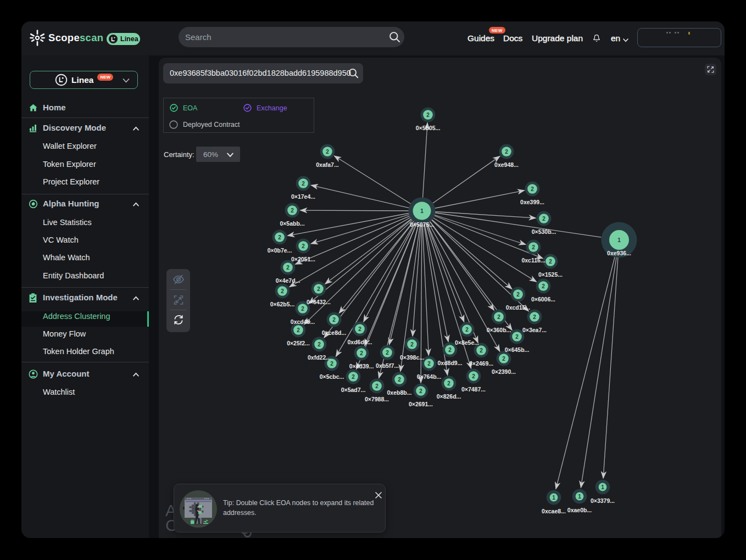  Describe the element at coordinates (387, 366) in the screenshot. I see `svg-text: 0xb5f7...` at that location.